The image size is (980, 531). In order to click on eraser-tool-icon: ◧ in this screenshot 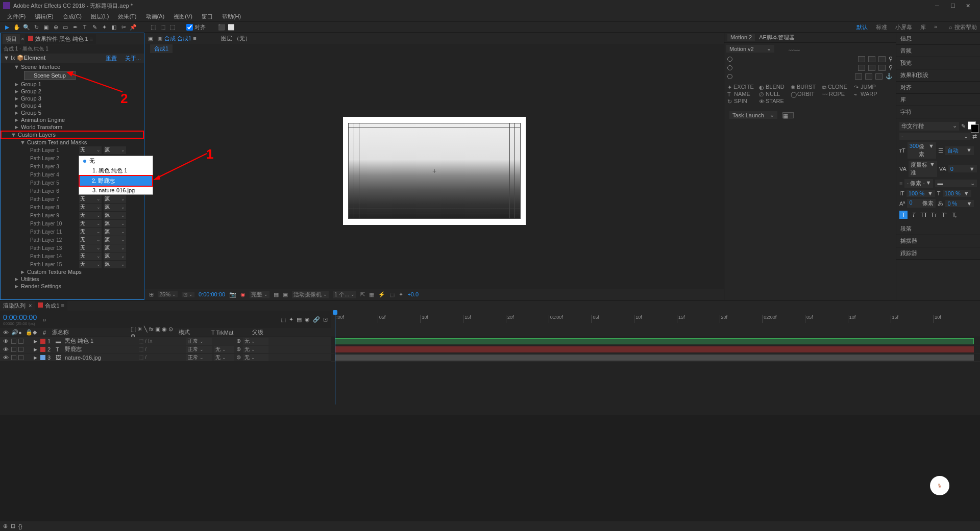, I will do `click(114, 27)`.